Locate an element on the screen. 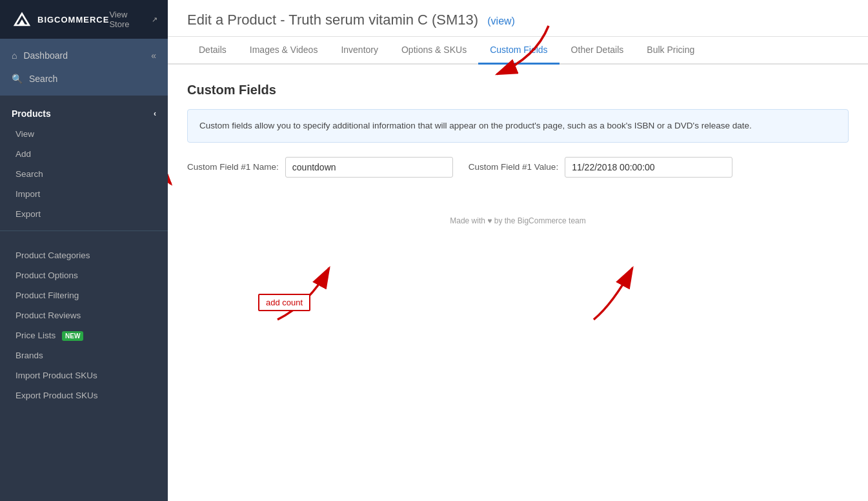  search-icon: 🔍 is located at coordinates (17, 79).